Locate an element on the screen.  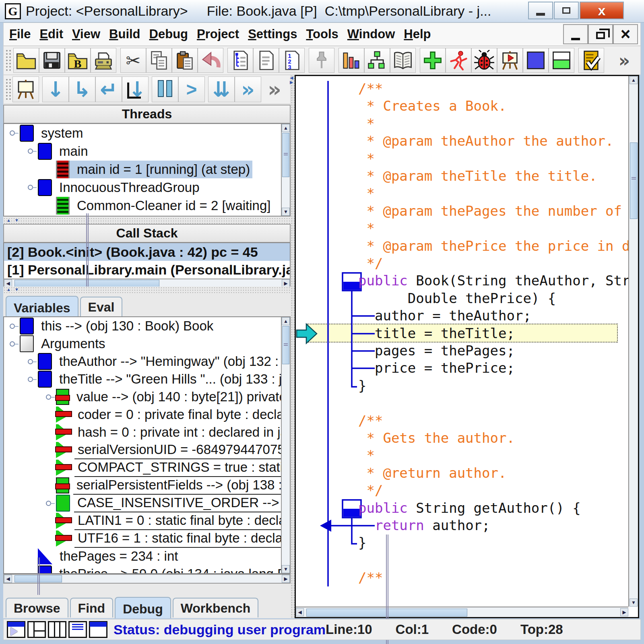
variables-vertical-scrollbar: ▲ ▼ is located at coordinates (285, 445).